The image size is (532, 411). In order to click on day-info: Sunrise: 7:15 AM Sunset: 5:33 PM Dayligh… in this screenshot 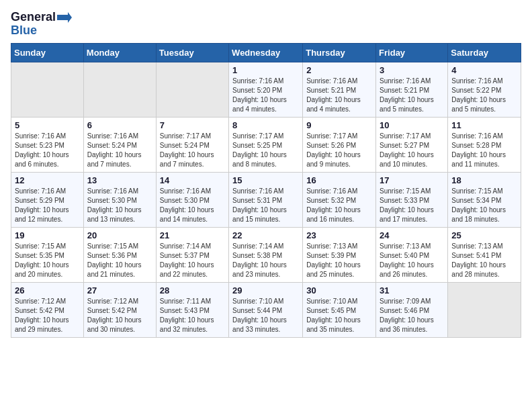, I will do `click(412, 205)`.